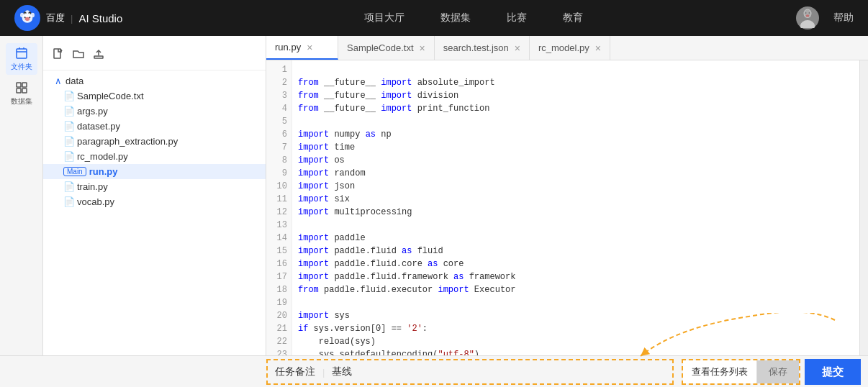  What do you see at coordinates (808, 18) in the screenshot?
I see `avatar` at bounding box center [808, 18].